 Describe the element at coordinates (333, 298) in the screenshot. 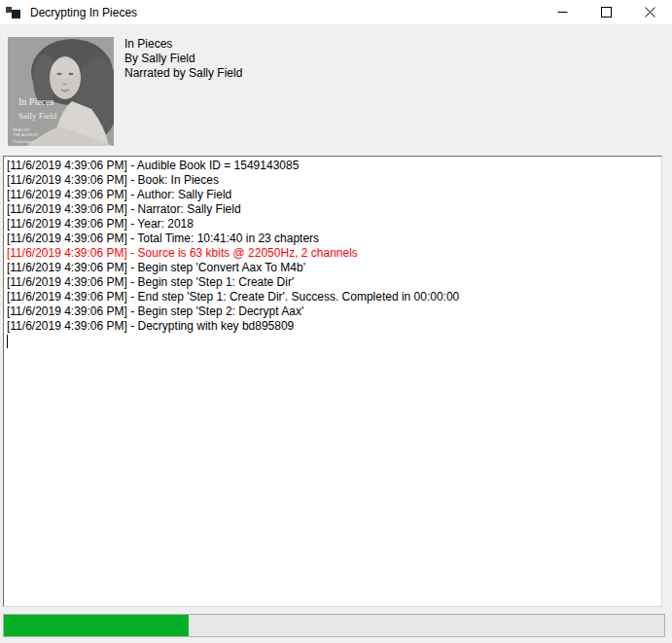

I see `log-line: [11/6/2019 4:39:06 PM] - End step 'Step …` at that location.